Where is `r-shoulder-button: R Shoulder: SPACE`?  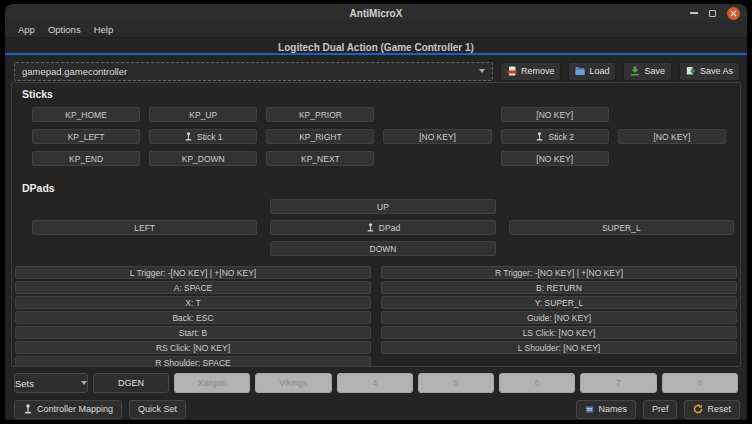 r-shoulder-button: R Shoulder: SPACE is located at coordinates (193, 362).